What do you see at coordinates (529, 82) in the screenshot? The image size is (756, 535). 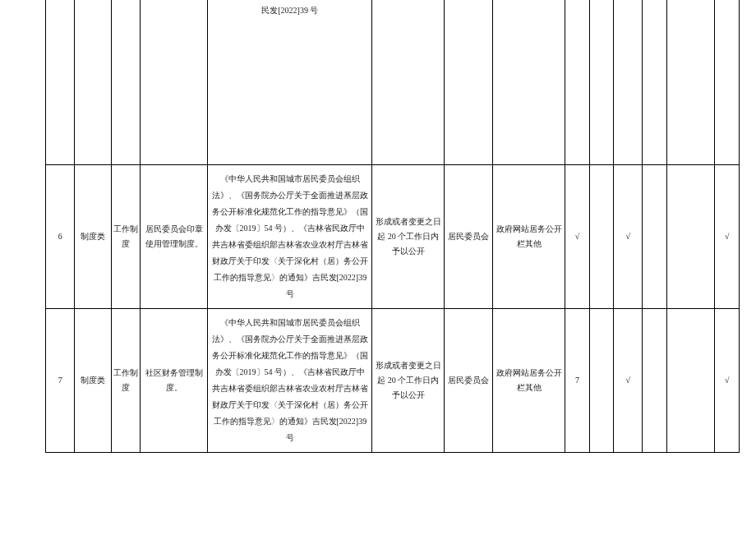 I see `cell-channel` at bounding box center [529, 82].